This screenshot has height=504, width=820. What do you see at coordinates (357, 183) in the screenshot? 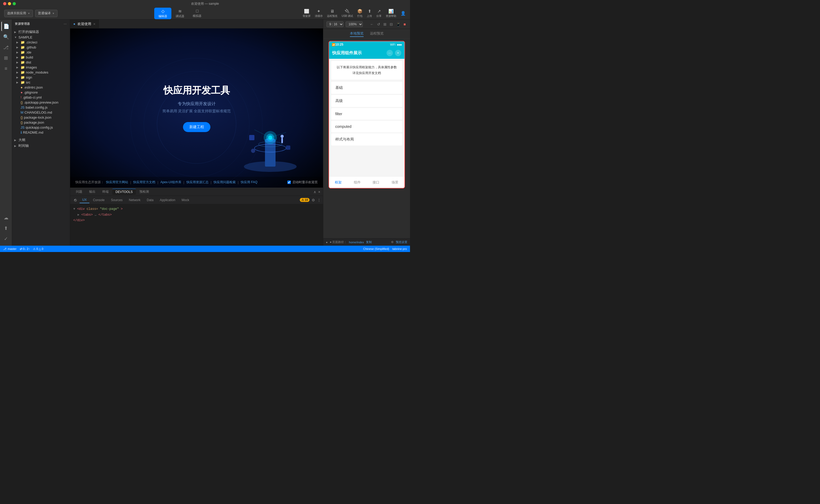
I see `phone-tab-component: 组件` at bounding box center [357, 183].